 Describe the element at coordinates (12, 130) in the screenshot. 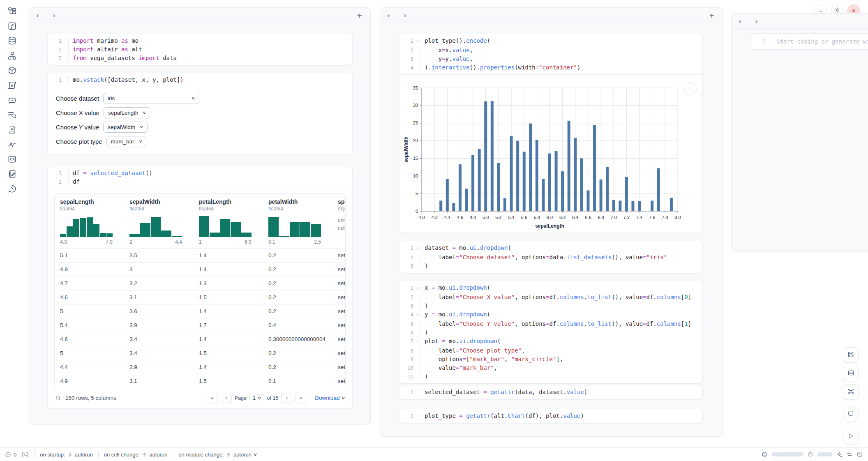

I see `documentation-icon` at that location.